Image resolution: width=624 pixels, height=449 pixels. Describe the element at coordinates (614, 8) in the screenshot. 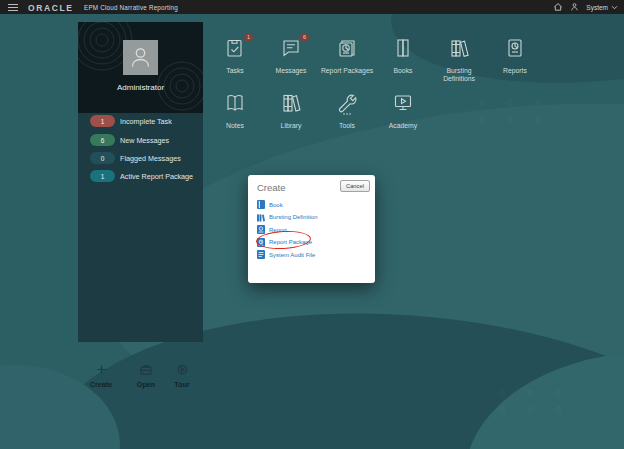

I see `chevron-down-icon` at that location.